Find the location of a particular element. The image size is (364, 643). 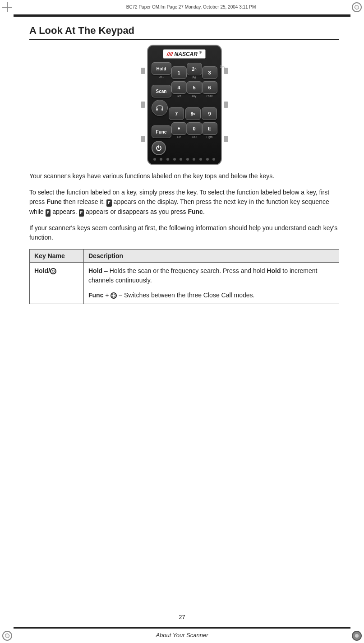

paragraph-2: To select the function labeled on a key,… is located at coordinates (184, 202).